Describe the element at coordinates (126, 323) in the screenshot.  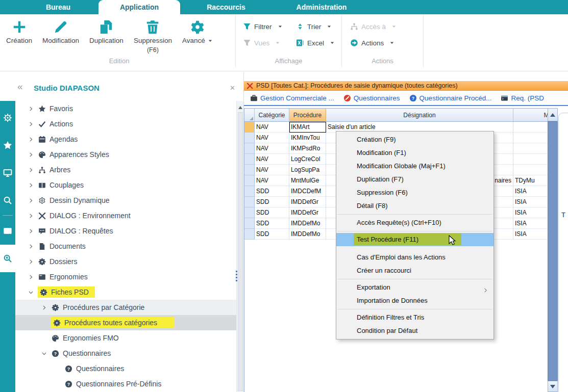
I see `sidebar-item-procedures-toutes-categories: Procédures toutes catégories` at that location.